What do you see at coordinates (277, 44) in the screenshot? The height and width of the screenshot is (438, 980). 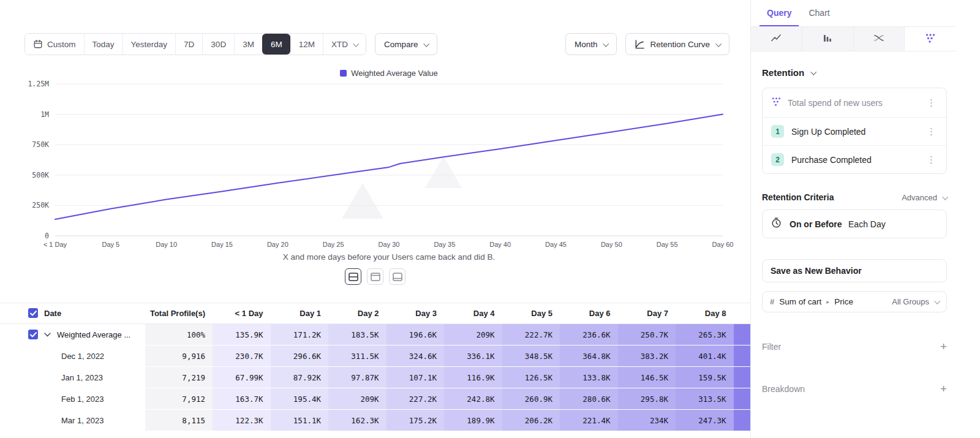 I see `range-label: 6M` at bounding box center [277, 44].